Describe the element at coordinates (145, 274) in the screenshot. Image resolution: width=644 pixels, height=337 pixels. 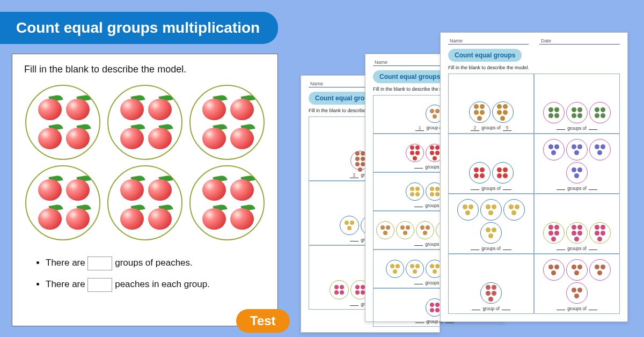
I see `fill-in-list: There are groups of peaches. There are p…` at that location.